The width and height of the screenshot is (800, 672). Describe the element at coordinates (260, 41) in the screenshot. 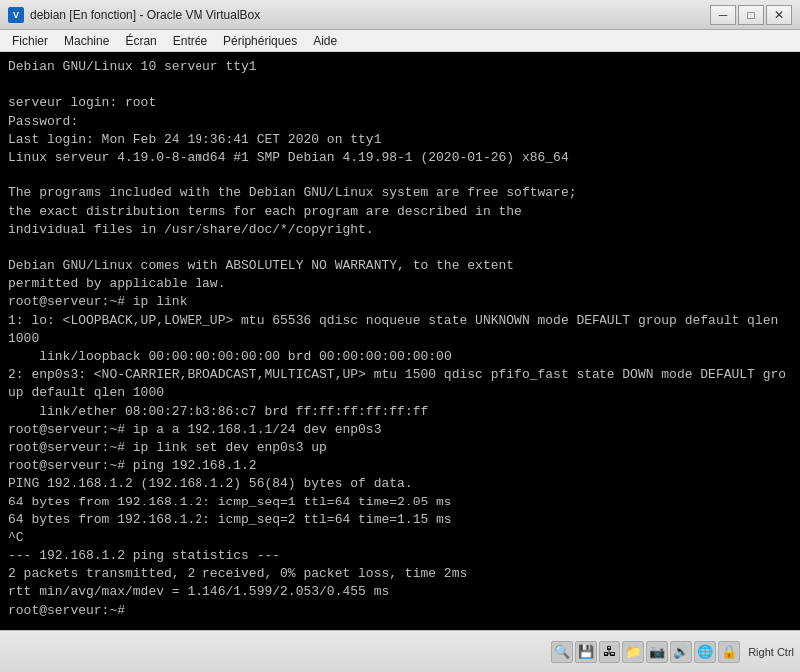

I see `menu-peripheriques: Périphériques` at that location.